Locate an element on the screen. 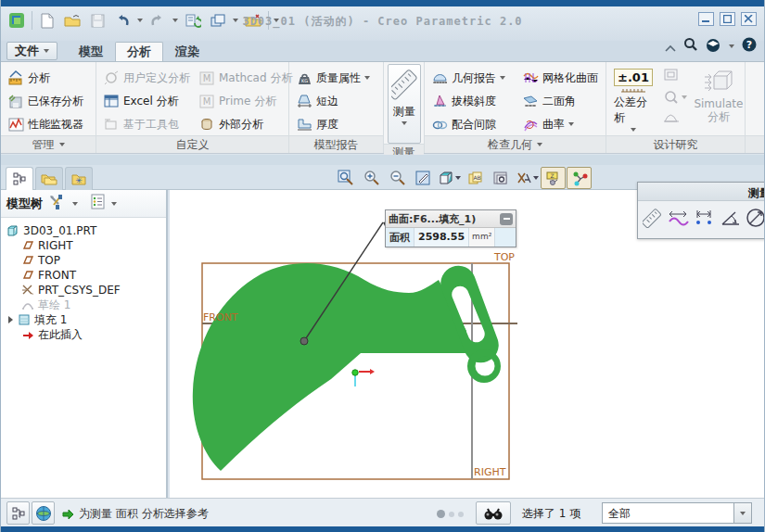 This screenshot has height=532, width=765. tree-settings-icon is located at coordinates (98, 204).